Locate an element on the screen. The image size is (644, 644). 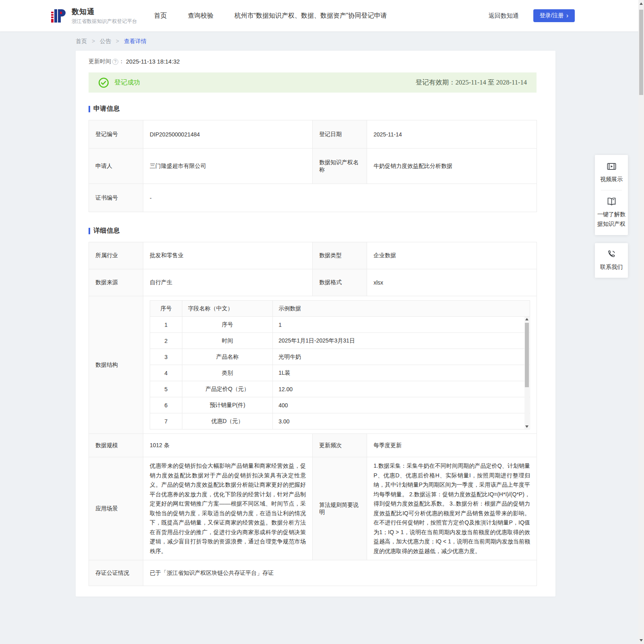
cert-no-label: 证书编号 is located at coordinates (116, 198).